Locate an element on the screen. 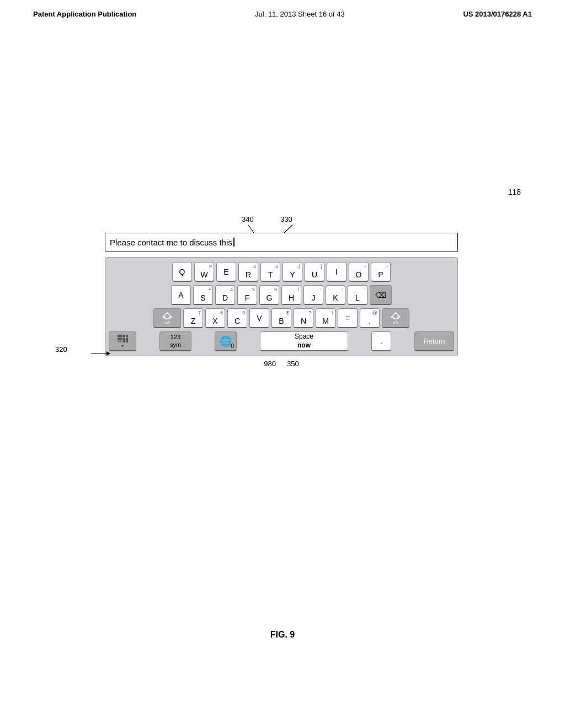  key-123-sym: 123 sym is located at coordinates (175, 341).